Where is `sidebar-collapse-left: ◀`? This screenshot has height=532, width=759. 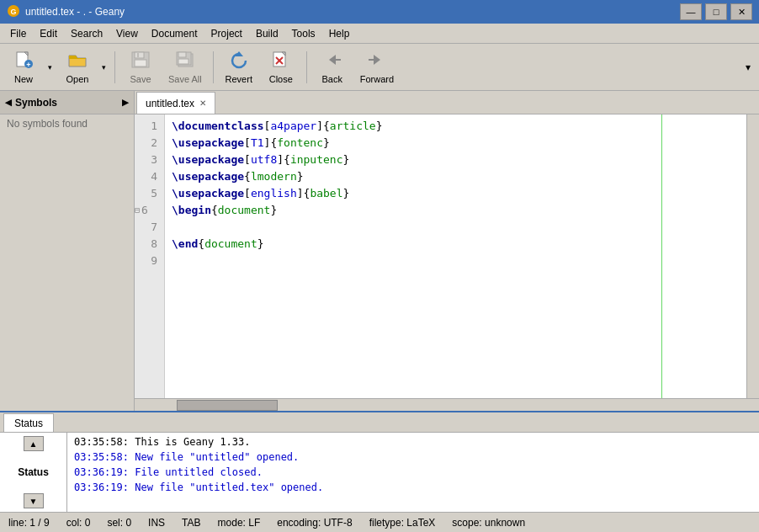 sidebar-collapse-left: ◀ is located at coordinates (8, 103).